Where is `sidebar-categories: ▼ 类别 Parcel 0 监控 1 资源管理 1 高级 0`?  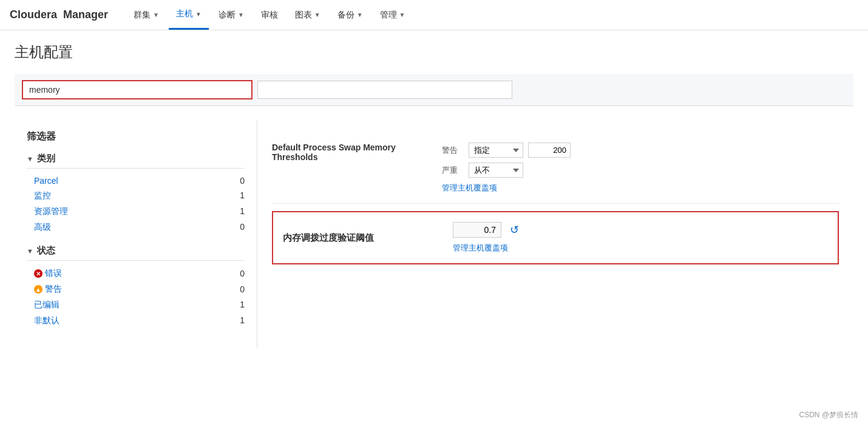
sidebar-categories: ▼ 类别 Parcel 0 监控 1 资源管理 1 高级 0 is located at coordinates (136, 194).